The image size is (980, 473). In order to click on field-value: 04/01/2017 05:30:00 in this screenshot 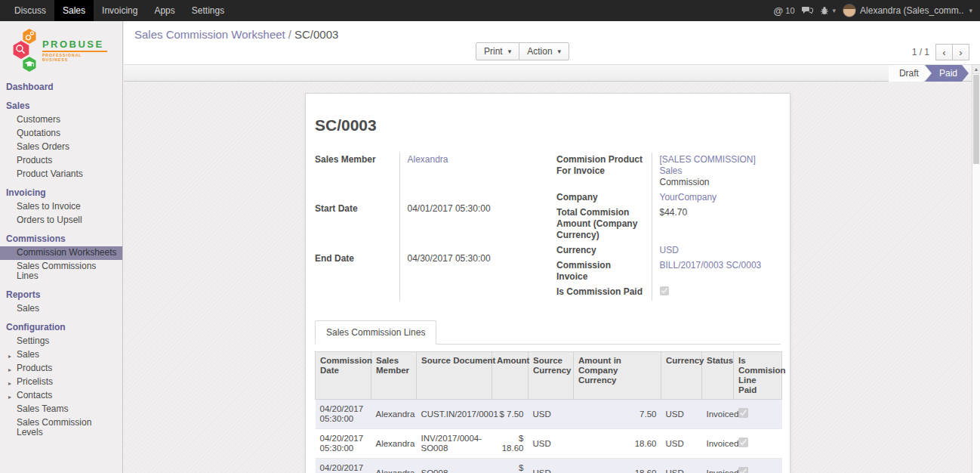, I will do `click(468, 227)`.